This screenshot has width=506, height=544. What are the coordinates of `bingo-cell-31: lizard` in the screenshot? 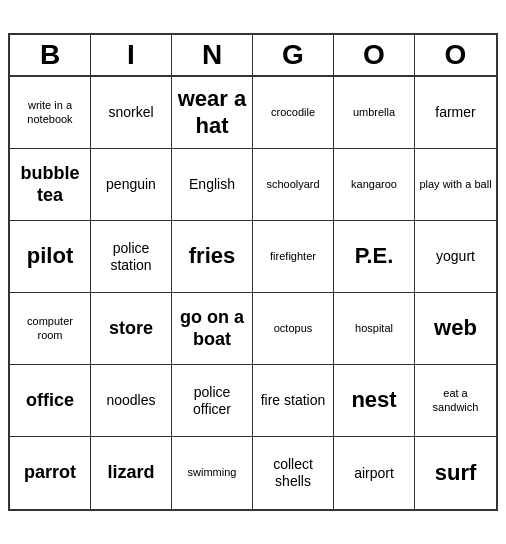 It's located at (132, 473).